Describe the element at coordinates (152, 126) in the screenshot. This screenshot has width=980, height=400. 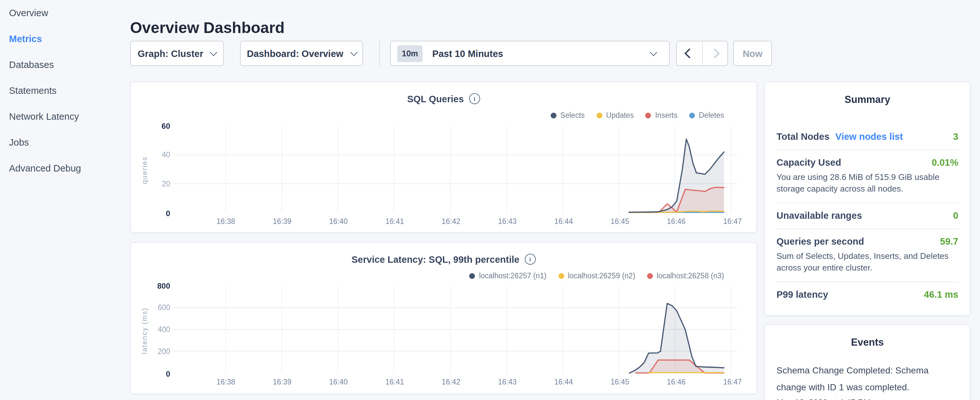
I see `y-axis-tick-label: 60` at that location.